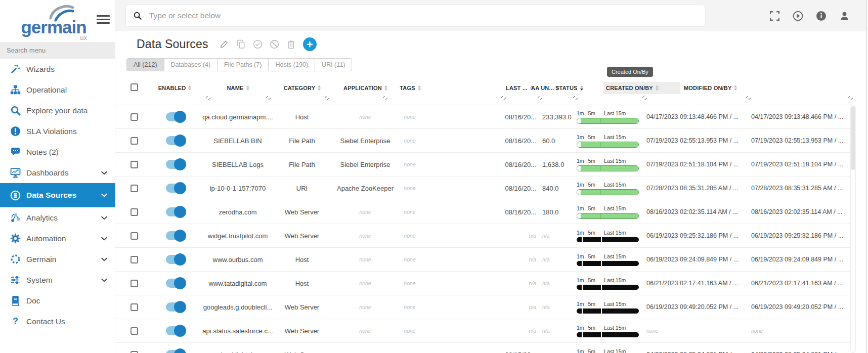 The height and width of the screenshot is (353, 868). What do you see at coordinates (58, 110) in the screenshot?
I see `sidebar-item-explore-your-data: Explore your data` at bounding box center [58, 110].